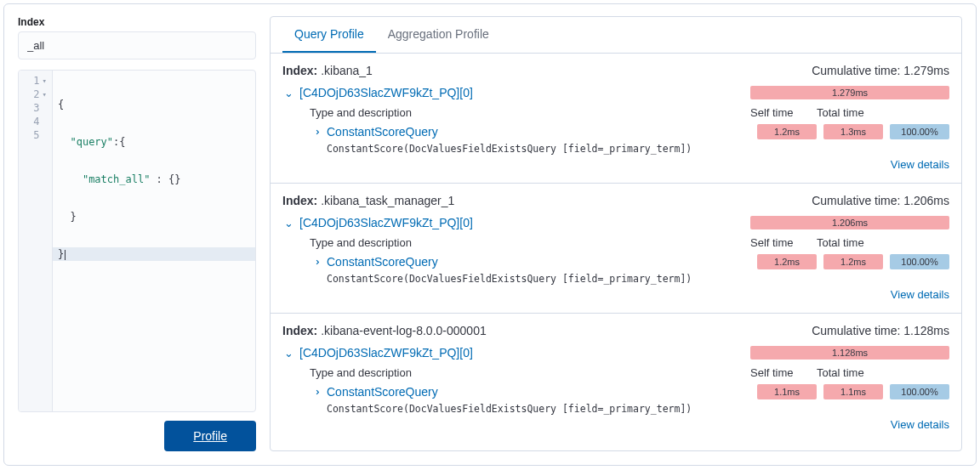 The width and height of the screenshot is (980, 470). I want to click on self-time-chip: 1.1ms, so click(787, 392).